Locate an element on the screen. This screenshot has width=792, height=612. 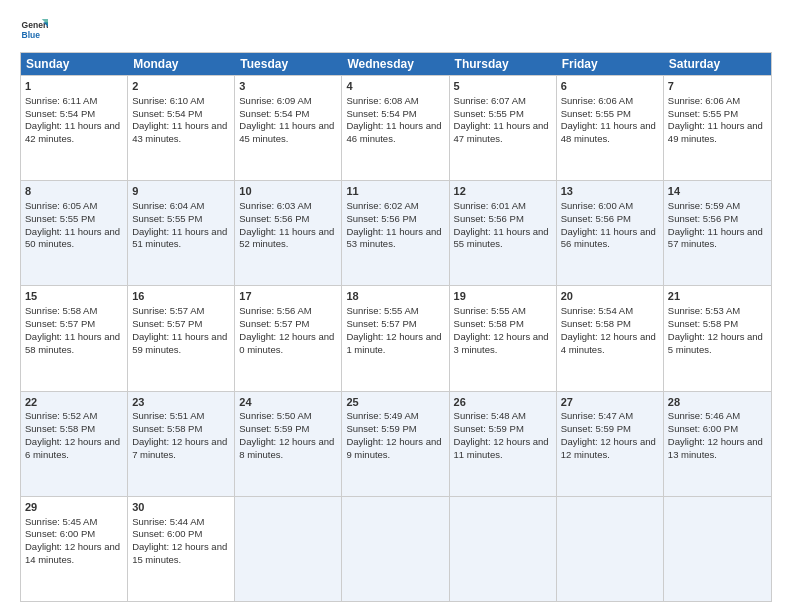
daylight-text: Daylight: 11 hours and 51 minutes. is located at coordinates (180, 238).